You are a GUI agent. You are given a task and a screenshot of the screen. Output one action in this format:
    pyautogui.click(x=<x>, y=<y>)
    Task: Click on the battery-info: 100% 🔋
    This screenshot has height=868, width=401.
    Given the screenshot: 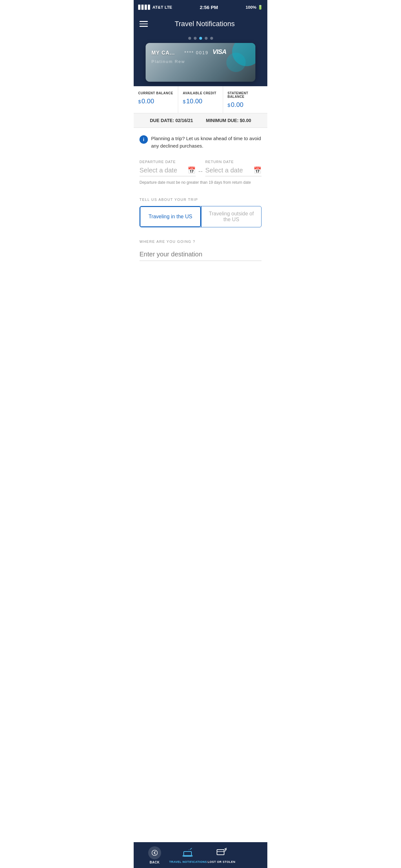 What is the action you would take?
    pyautogui.click(x=254, y=7)
    